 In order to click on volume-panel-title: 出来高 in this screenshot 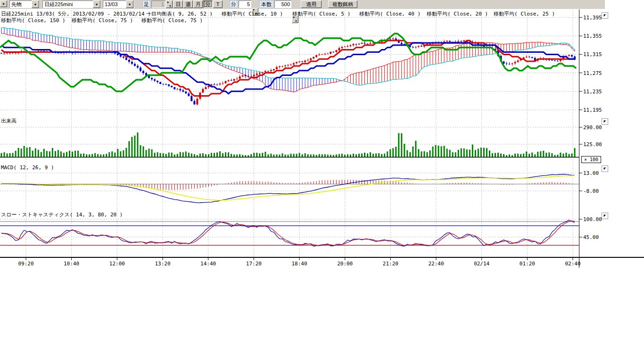, I will do `click(8, 121)`.